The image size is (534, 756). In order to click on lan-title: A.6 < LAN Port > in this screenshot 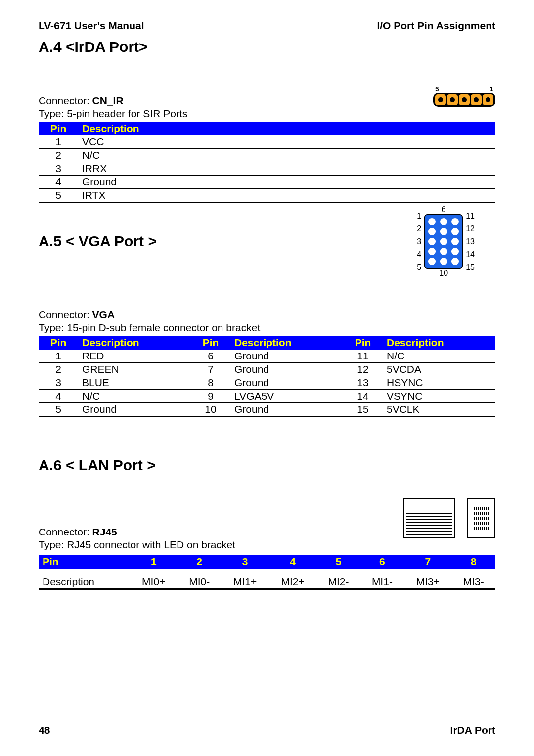, I will do `click(267, 465)`.